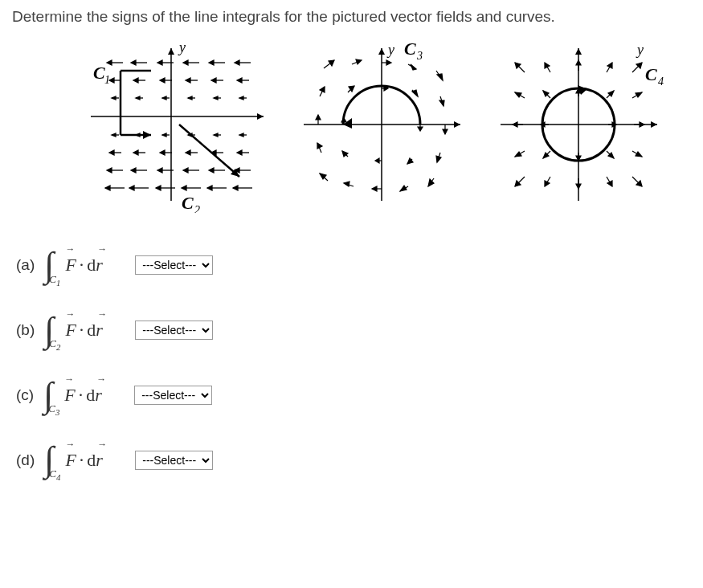 Image resolution: width=703 pixels, height=588 pixels. Describe the element at coordinates (198, 209) in the screenshot. I see `curve-label-c2-sub: 2` at that location.